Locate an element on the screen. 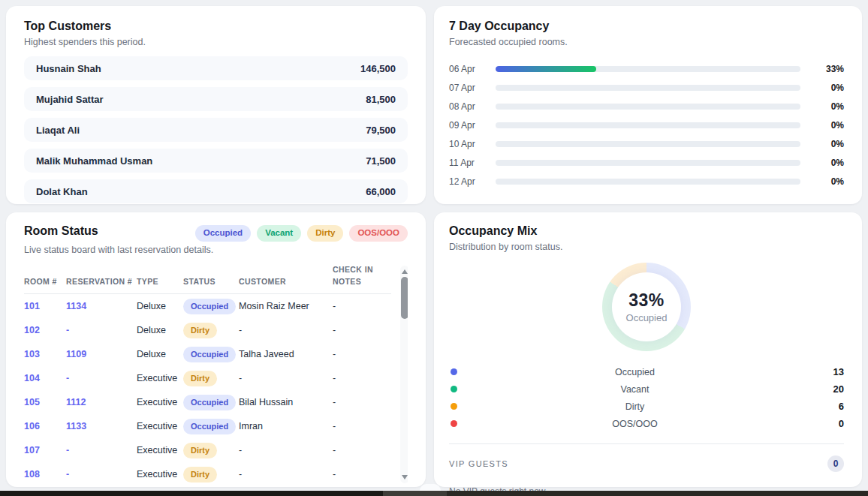 This screenshot has height=496, width=868. occupancy-row: 10 Apr0% is located at coordinates (646, 144).